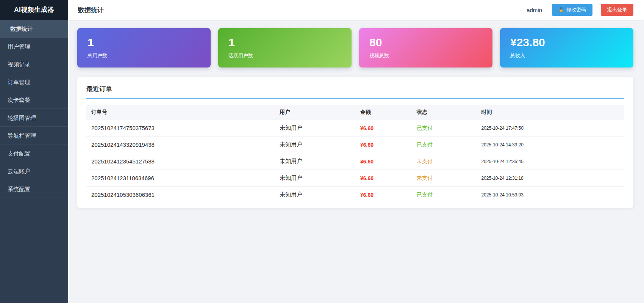  I want to click on recent-orders-title: 最近订单, so click(355, 92).